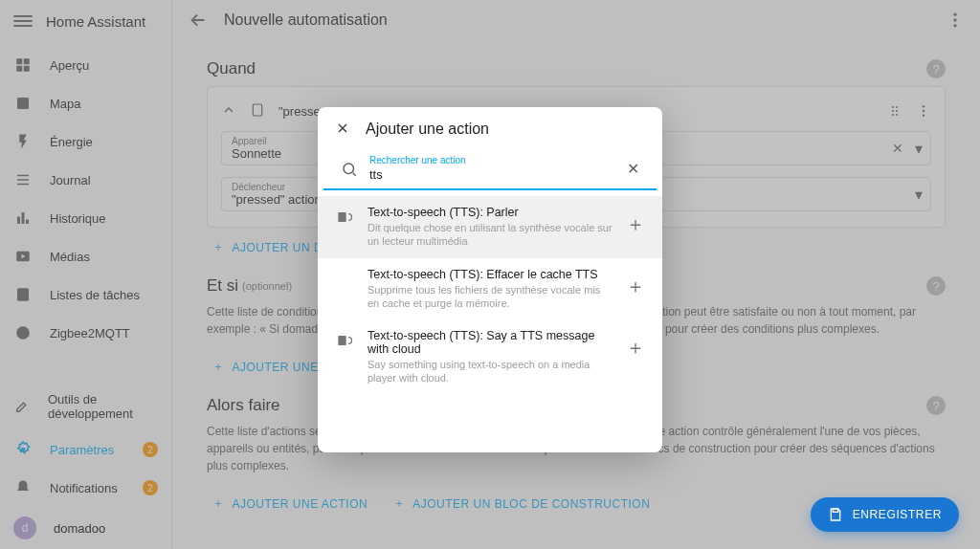  What do you see at coordinates (491, 296) in the screenshot?
I see `result-sub: Supprime tous les fichiers de synthèse v…` at bounding box center [491, 296].